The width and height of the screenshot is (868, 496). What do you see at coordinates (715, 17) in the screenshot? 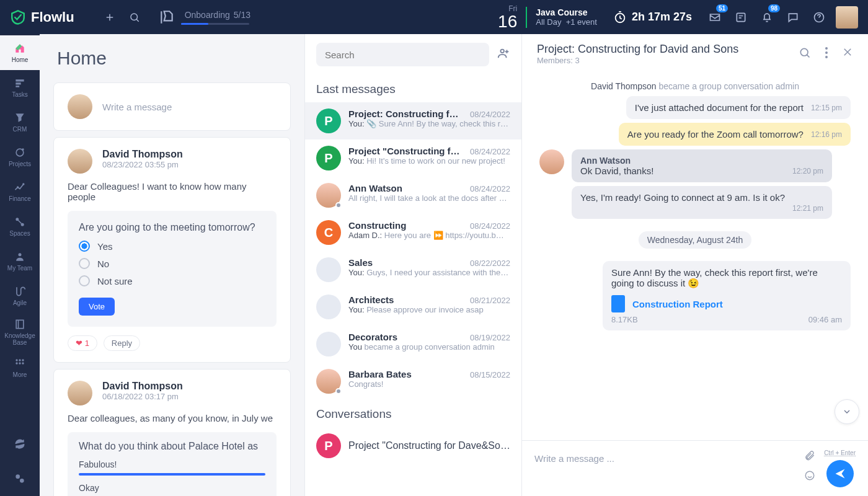
I see `inbox-icon: 51` at bounding box center [715, 17].